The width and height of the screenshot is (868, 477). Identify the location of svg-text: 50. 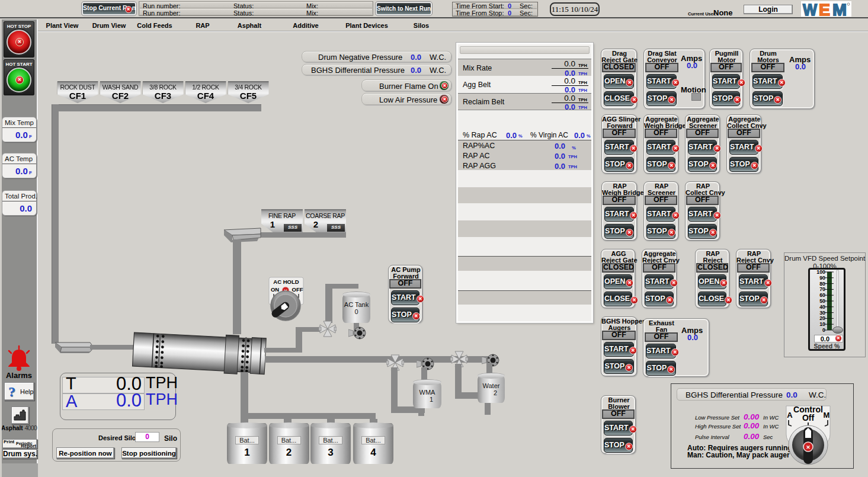
(822, 301).